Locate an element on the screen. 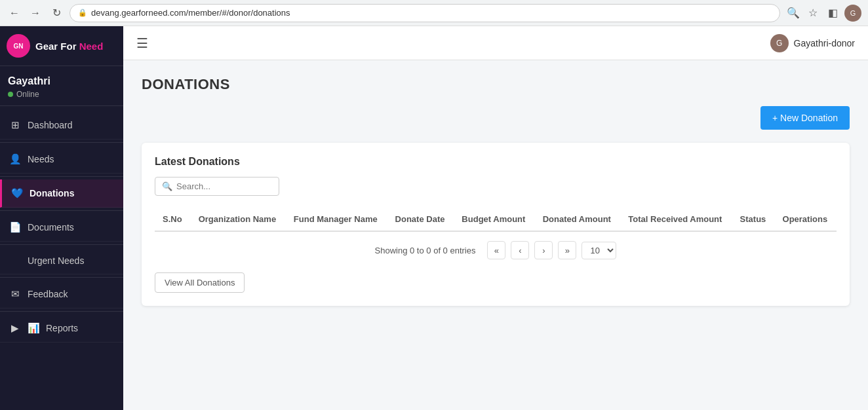 Image resolution: width=868 pixels, height=410 pixels. sidebar-item-label: Needs is located at coordinates (41, 159).